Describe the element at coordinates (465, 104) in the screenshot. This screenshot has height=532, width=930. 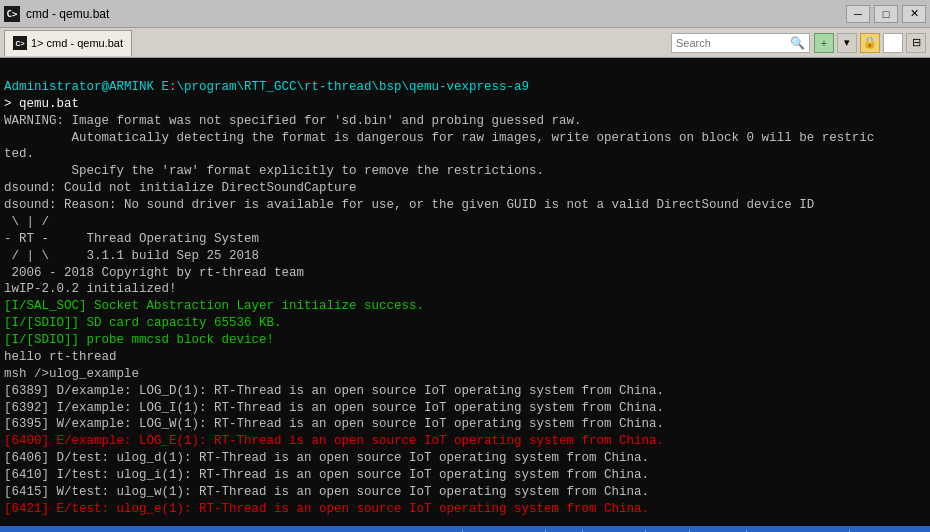
I see `terminal-line: > qemu.bat` at that location.